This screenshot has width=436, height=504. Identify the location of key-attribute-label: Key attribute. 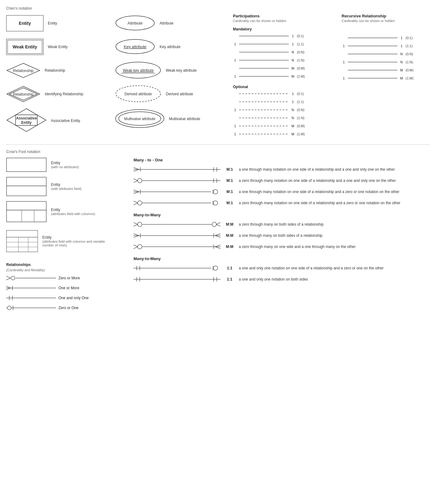
(175, 47).